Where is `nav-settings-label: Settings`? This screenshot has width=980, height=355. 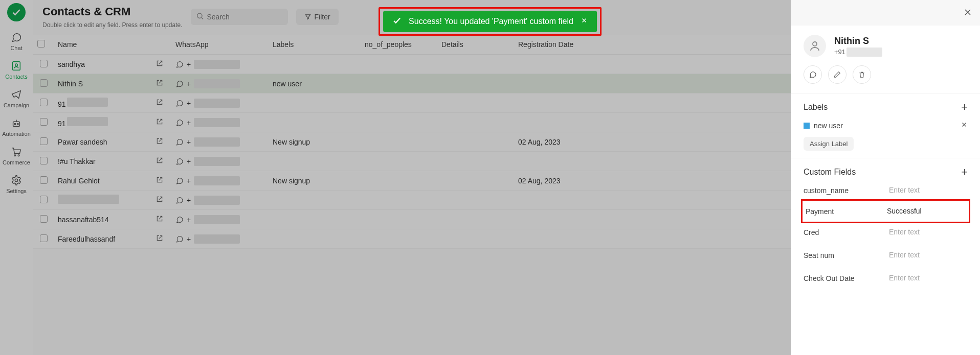
nav-settings-label: Settings is located at coordinates (16, 191).